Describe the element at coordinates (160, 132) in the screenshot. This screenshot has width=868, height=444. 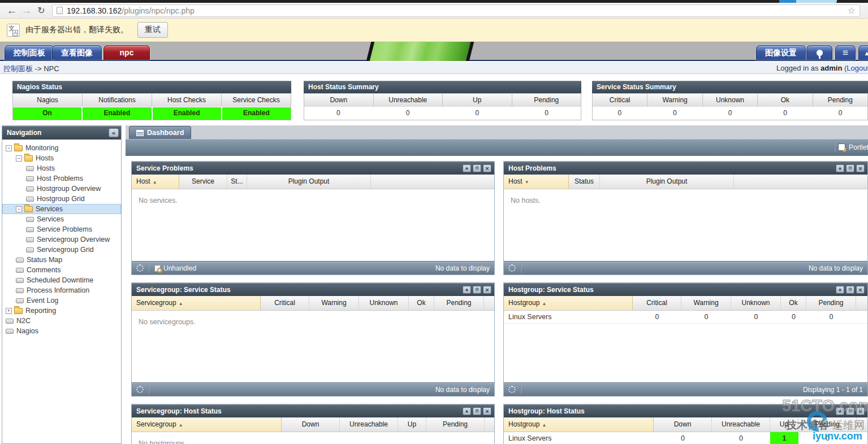
I see `tab-dashboard: Dashboard` at that location.